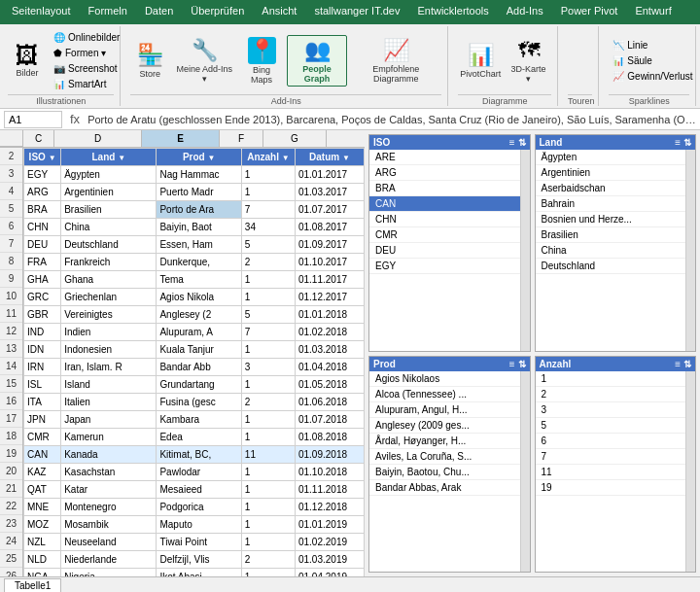 The image size is (700, 592). I want to click on cell-13-1: Italien, so click(109, 402).